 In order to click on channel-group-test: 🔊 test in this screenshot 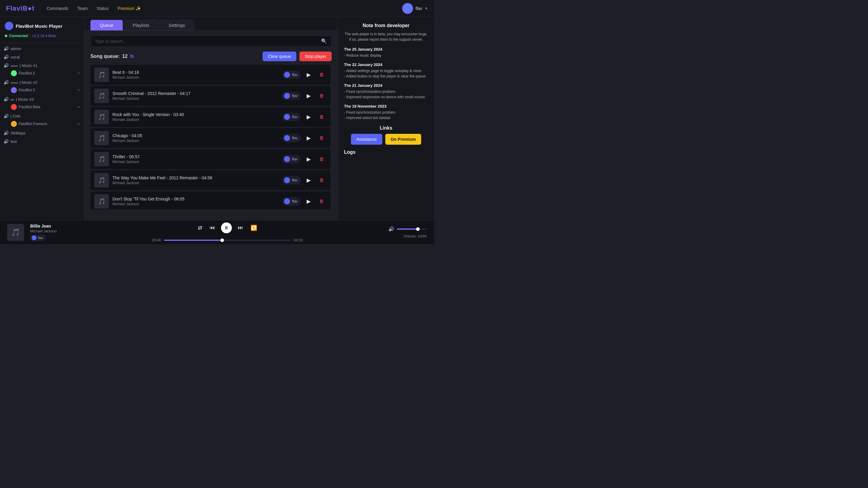, I will do `click(42, 141)`.